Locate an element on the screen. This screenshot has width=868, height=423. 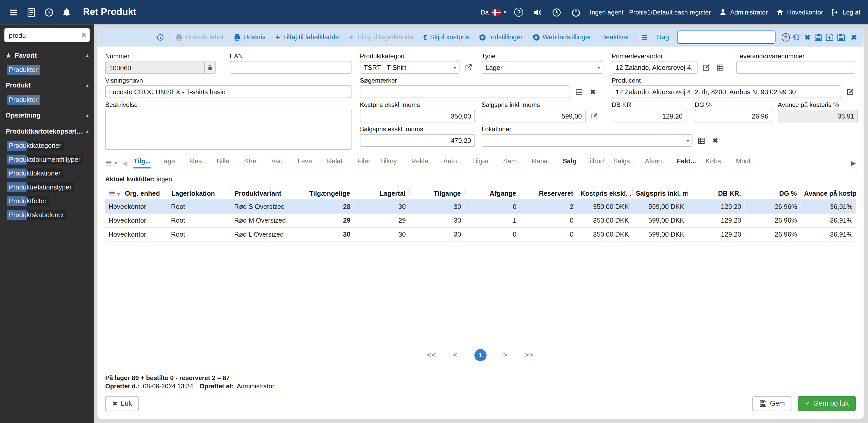
clear-tags-icon: ✖ is located at coordinates (593, 92).